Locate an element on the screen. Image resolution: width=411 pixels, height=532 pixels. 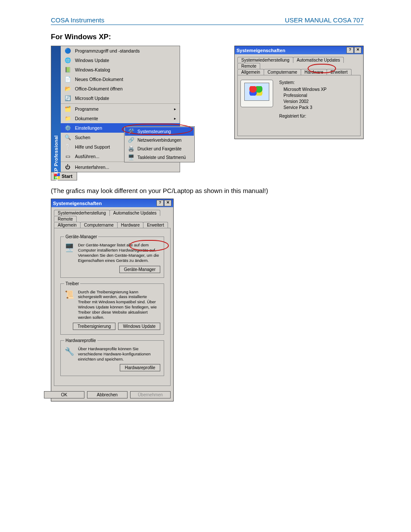
menu-item-neues-office-dokument: 📄Neues Office-Dokument is located at coordinates (120, 79).